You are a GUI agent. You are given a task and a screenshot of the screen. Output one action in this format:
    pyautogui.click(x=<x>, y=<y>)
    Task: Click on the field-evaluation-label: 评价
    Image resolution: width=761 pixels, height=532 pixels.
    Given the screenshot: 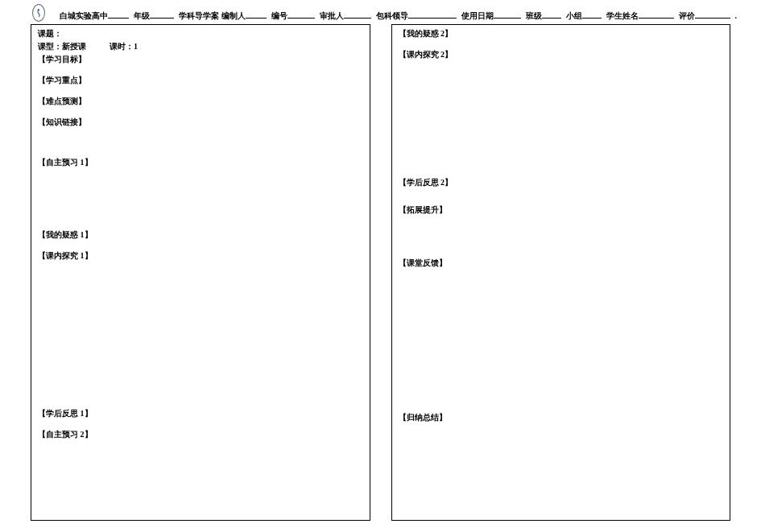 What is the action you would take?
    pyautogui.click(x=687, y=16)
    